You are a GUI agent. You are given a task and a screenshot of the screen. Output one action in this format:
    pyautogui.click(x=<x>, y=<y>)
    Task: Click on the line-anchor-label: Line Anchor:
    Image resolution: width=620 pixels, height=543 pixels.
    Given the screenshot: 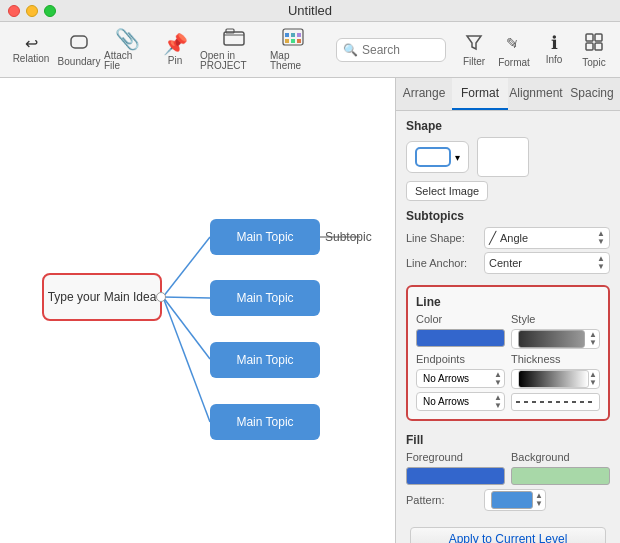 What is the action you would take?
    pyautogui.click(x=442, y=263)
    